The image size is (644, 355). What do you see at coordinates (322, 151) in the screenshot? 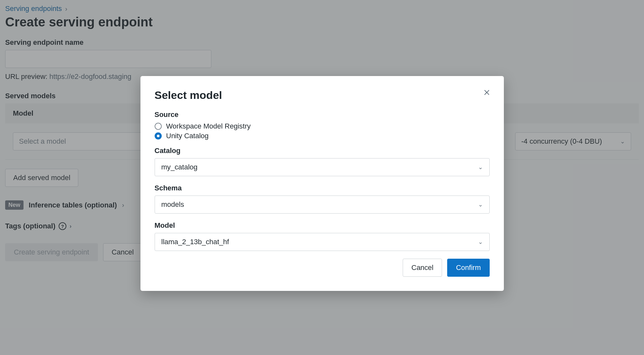
I see `catalog-label: Catalog` at bounding box center [322, 151].